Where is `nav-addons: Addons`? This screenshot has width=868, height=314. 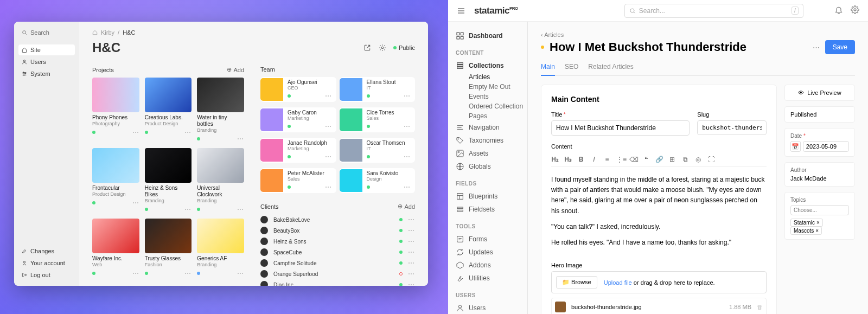 nav-addons: Addons is located at coordinates (492, 265).